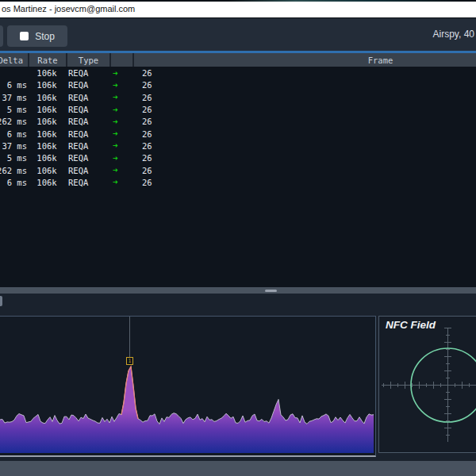 The height and width of the screenshot is (476, 476). I want to click on nfc-field-scope, so click(428, 384).